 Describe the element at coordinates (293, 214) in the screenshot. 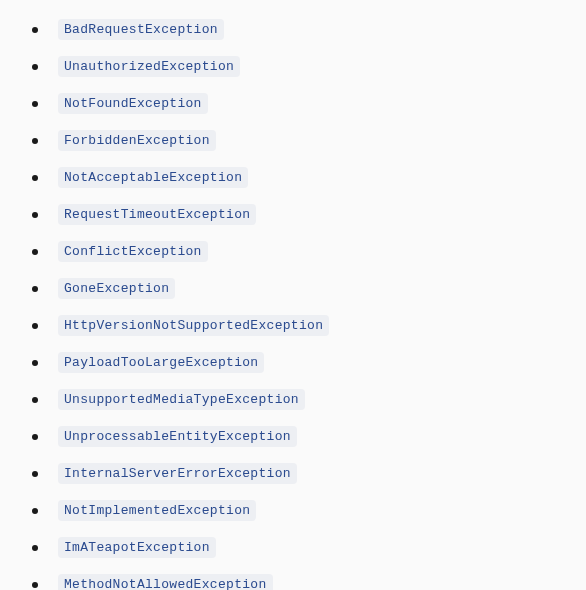

I see `list-item: RequestTimeoutException` at that location.